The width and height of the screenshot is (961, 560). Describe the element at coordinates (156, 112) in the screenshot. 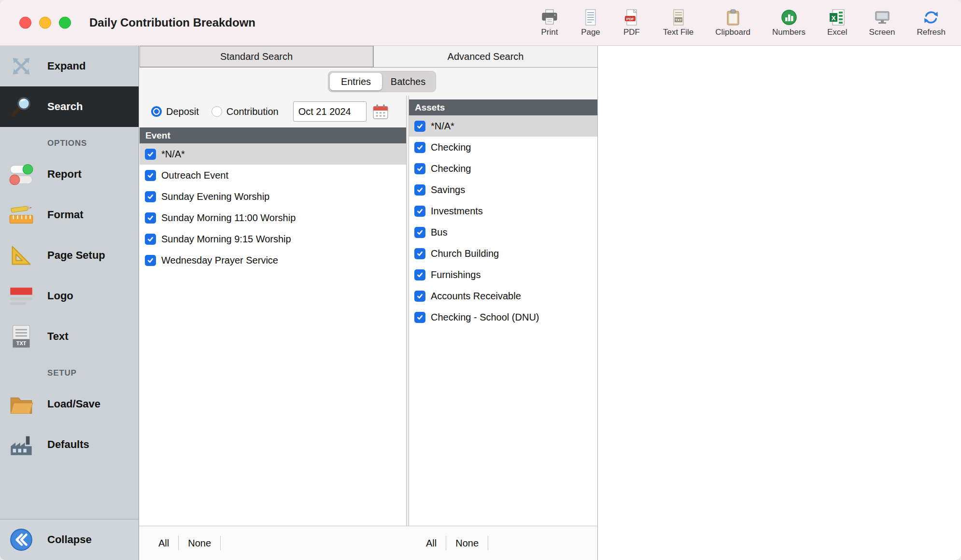

I see `deposit-radio` at that location.